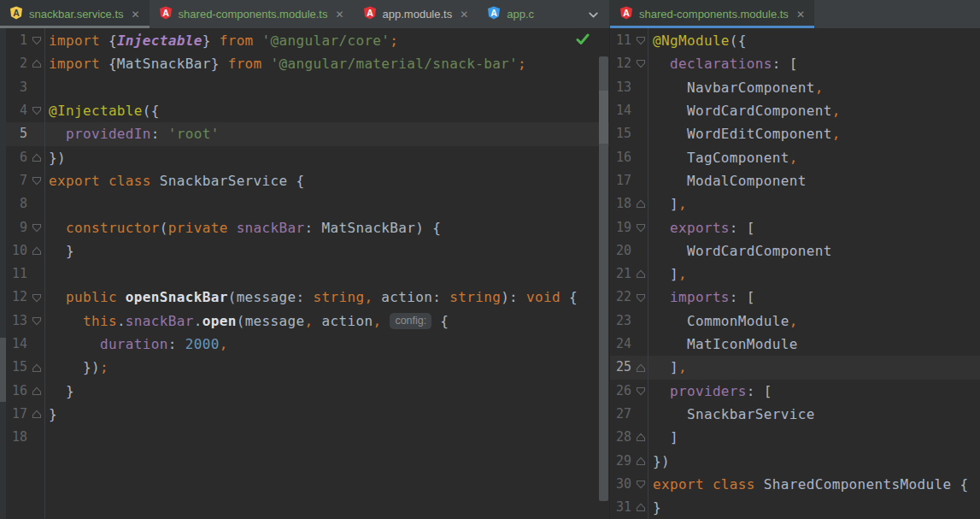  What do you see at coordinates (308, 251) in the screenshot?
I see `code-line: 10 }` at bounding box center [308, 251].